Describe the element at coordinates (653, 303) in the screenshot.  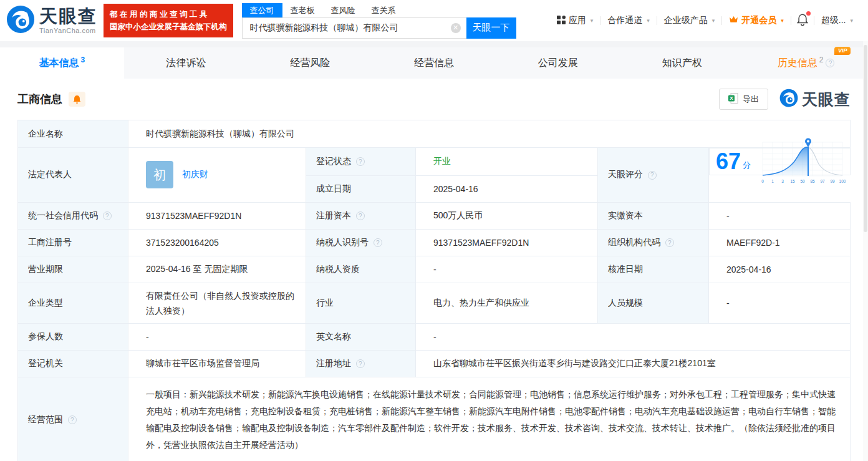
I see `staff-size-label: 人员规模` at that location.